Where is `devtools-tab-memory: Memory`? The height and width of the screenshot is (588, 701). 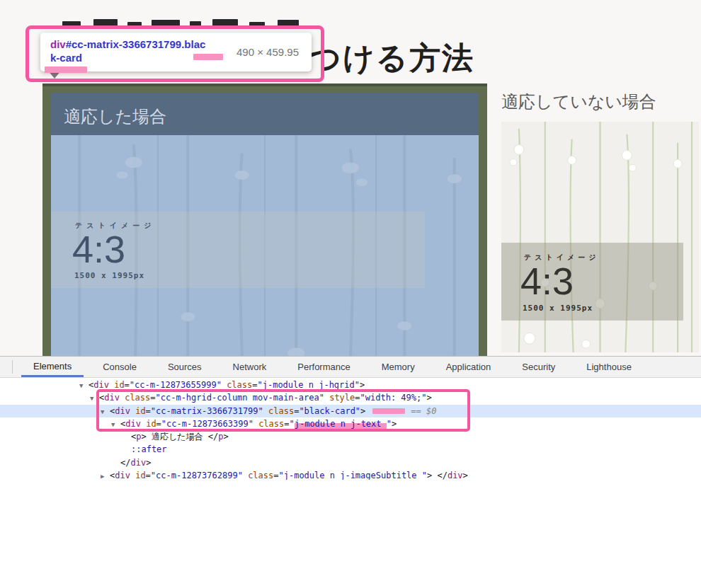
devtools-tab-memory: Memory is located at coordinates (398, 367).